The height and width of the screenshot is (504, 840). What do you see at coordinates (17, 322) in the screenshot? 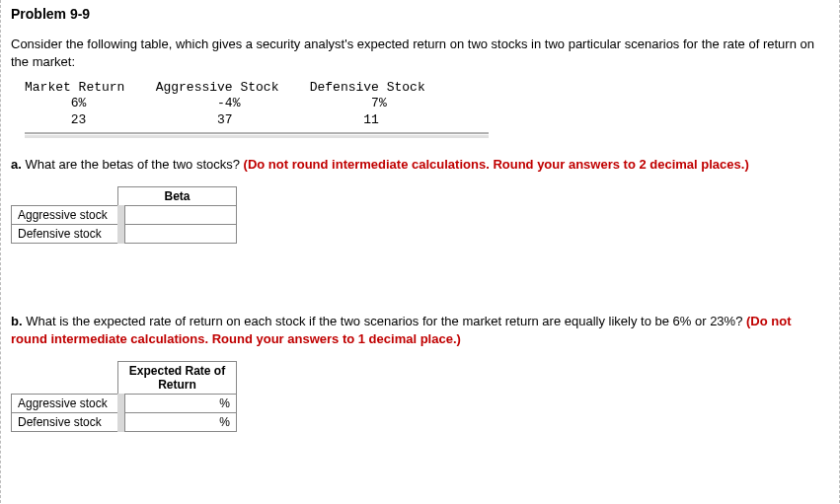
I see `part-b-label: b.` at bounding box center [17, 322].